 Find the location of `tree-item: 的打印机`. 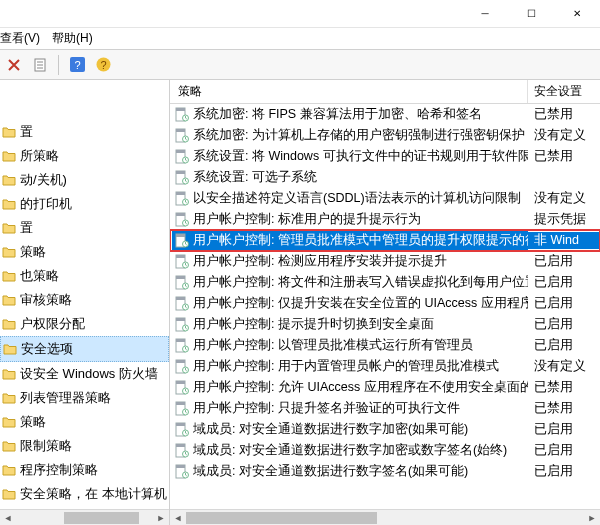

tree-item: 的打印机 is located at coordinates (84, 204).